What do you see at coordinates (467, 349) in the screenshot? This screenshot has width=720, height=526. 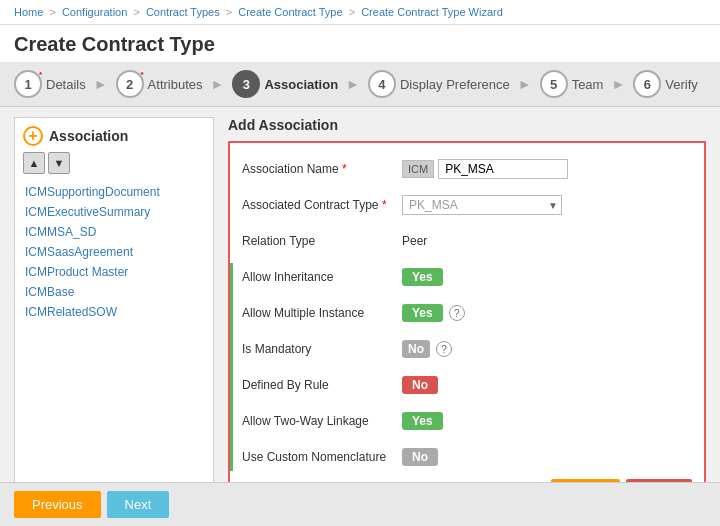 I see `is-mandatory-row: Is Mandatory No ?` at bounding box center [467, 349].